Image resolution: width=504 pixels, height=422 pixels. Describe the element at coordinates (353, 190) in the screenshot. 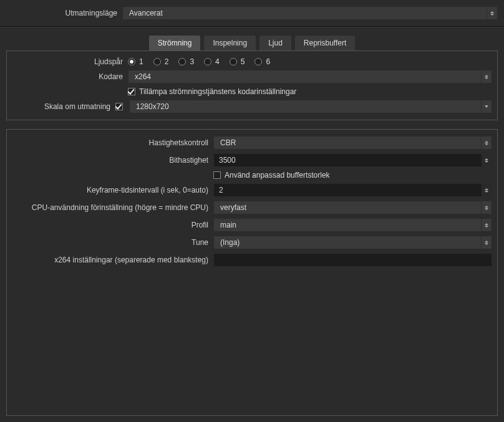

I see `keyframe-input: 2` at that location.